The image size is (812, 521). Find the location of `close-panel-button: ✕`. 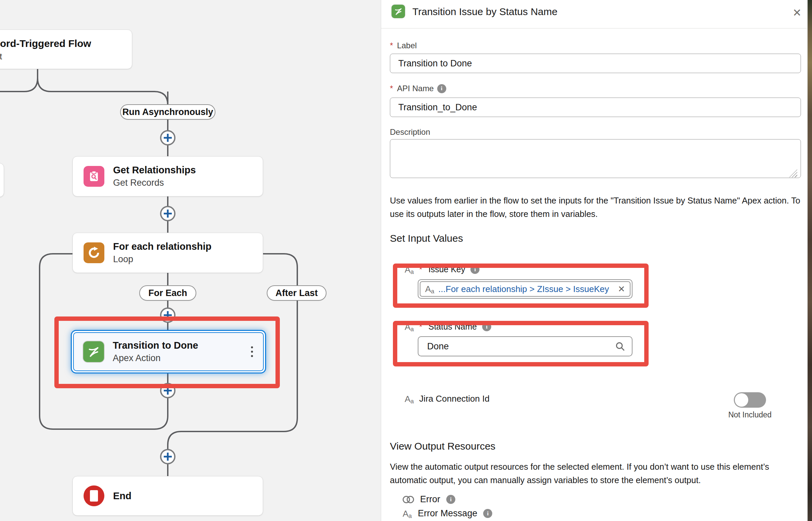

close-panel-button: ✕ is located at coordinates (797, 13).